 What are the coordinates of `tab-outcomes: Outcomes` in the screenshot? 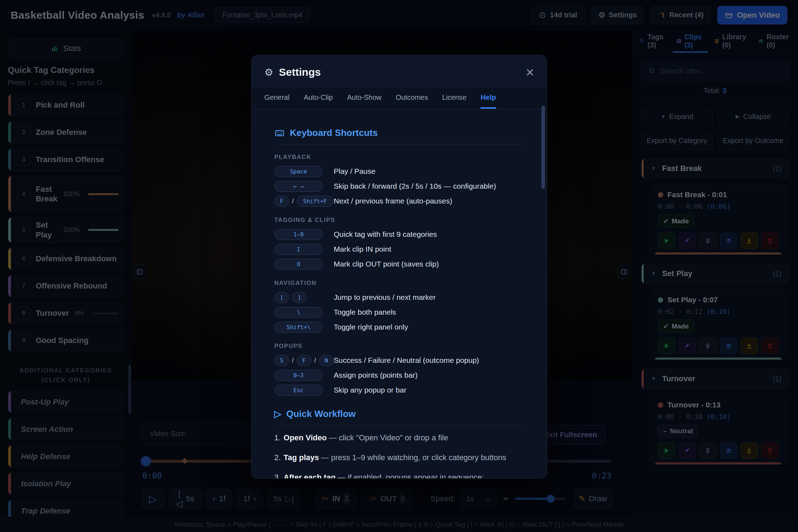 It's located at (412, 98).